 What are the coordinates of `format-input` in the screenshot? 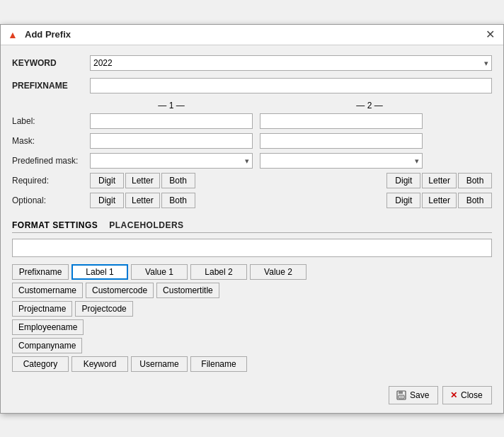 It's located at (252, 248).